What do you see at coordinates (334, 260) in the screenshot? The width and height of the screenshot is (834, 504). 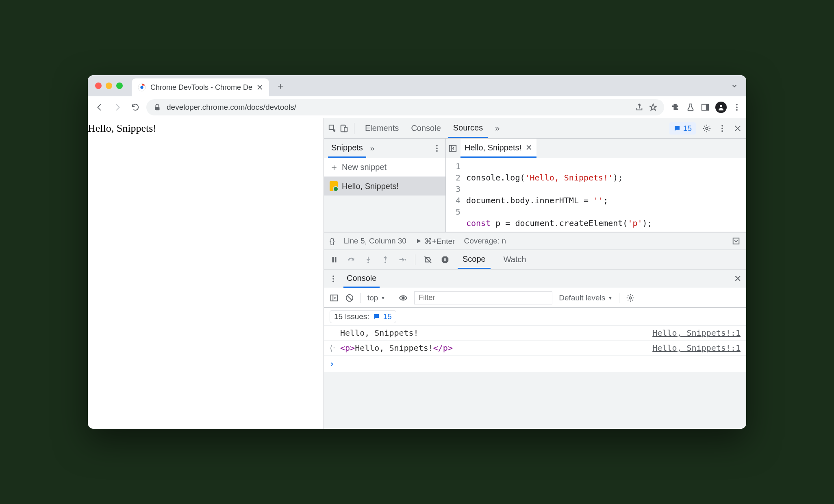 I see `pause-icon` at bounding box center [334, 260].